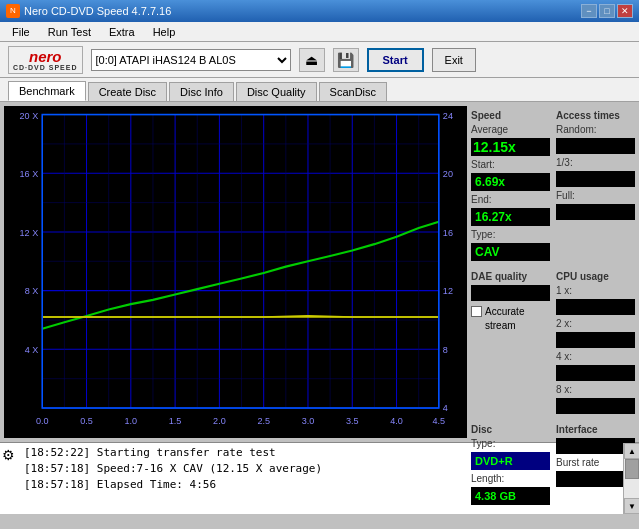  I want to click on svg-text: 4 X, so click(32, 350).